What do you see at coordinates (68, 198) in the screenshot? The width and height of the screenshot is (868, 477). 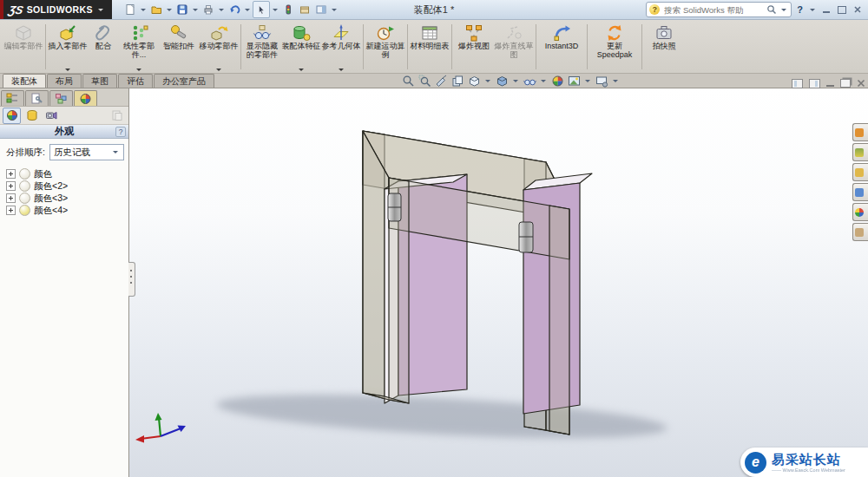 I see `tree-item: 颜色<3>` at bounding box center [68, 198].